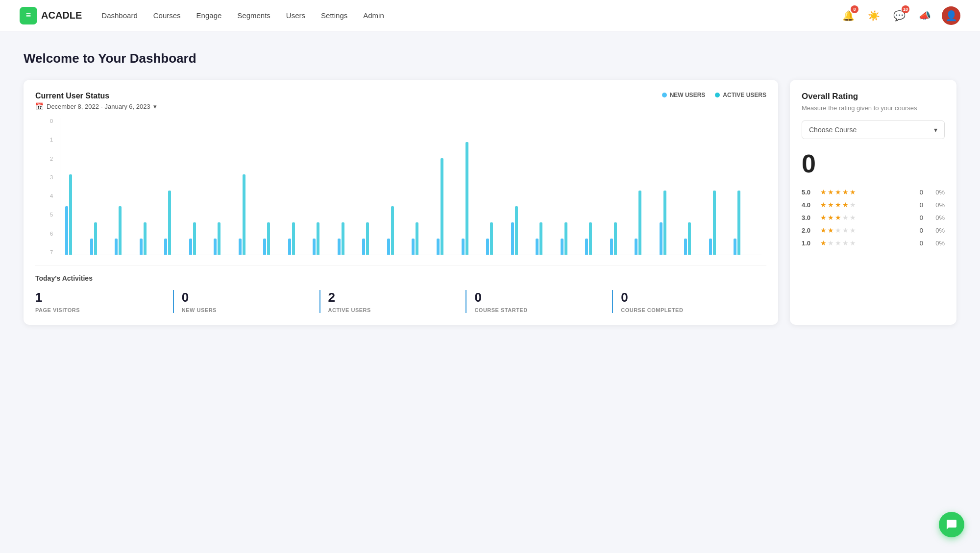 Image resolution: width=980 pixels, height=553 pixels. Describe the element at coordinates (398, 302) in the screenshot. I see `activity-stat-item: 2ACTIVE USERS` at that location.